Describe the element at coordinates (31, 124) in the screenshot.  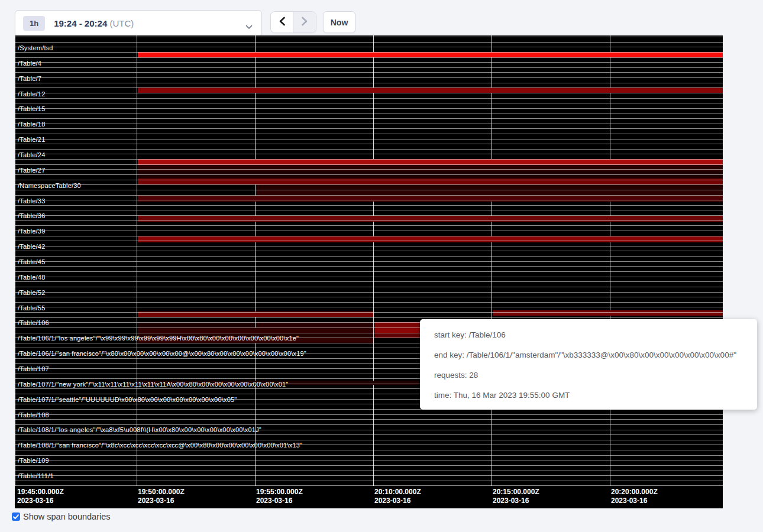
I see `span-key-label: /Table/18` at that location.